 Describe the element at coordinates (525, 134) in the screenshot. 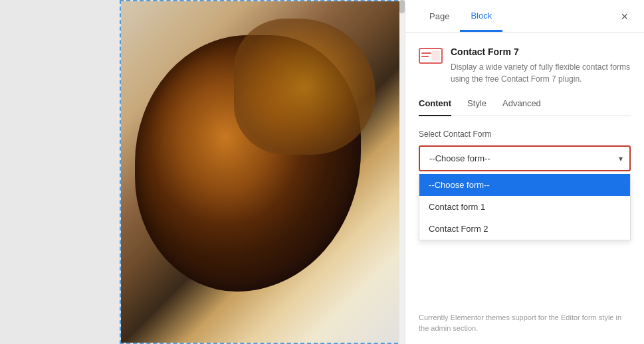

I see `select-label: Select Contact Form` at that location.